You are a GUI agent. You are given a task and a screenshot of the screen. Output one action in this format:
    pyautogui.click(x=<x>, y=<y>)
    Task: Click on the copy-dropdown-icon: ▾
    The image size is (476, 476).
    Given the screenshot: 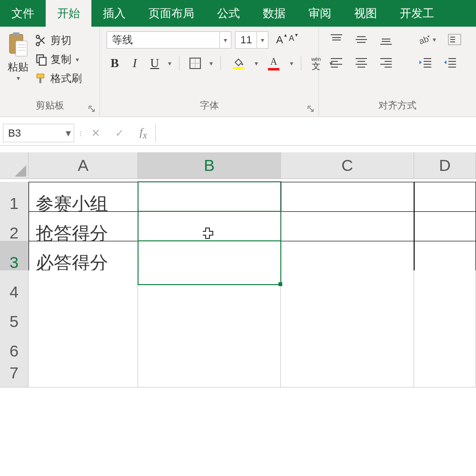 What is the action you would take?
    pyautogui.click(x=77, y=60)
    